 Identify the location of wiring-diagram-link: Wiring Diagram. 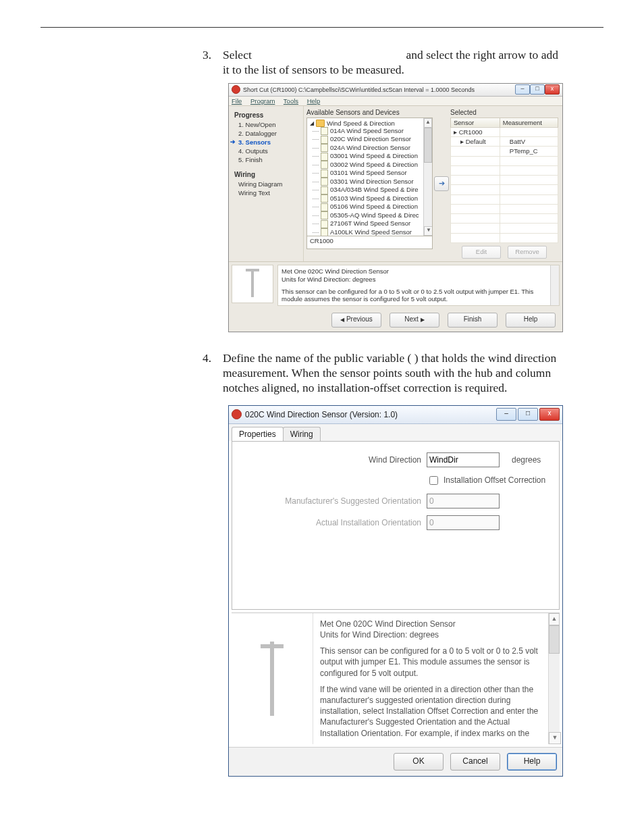
(267, 184).